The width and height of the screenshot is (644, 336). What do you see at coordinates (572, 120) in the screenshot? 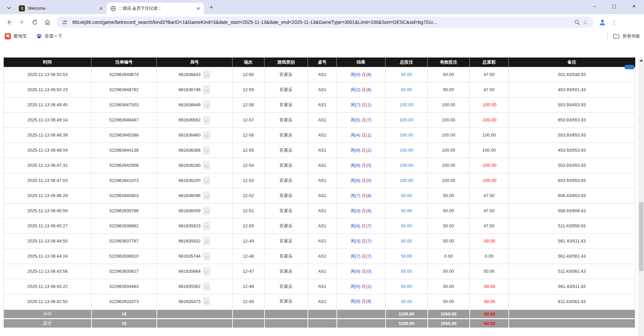
I see `cell-remark: 653.93/553.93` at bounding box center [572, 120].